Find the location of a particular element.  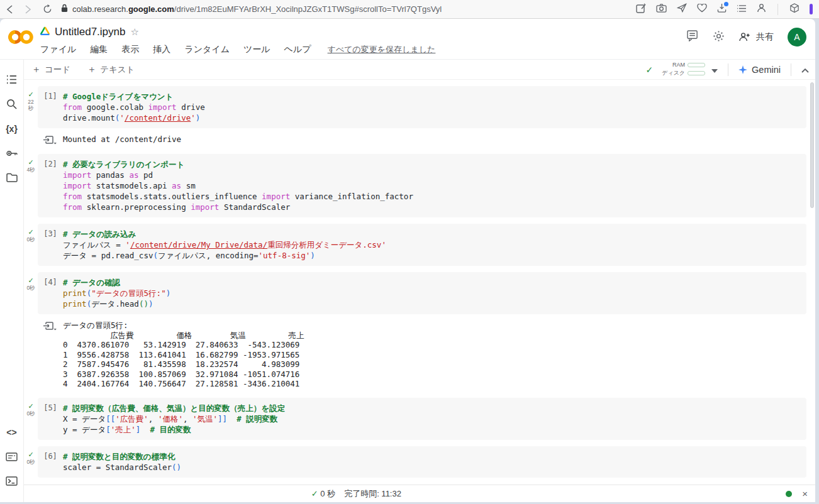

disk-meter-bar is located at coordinates (696, 73).